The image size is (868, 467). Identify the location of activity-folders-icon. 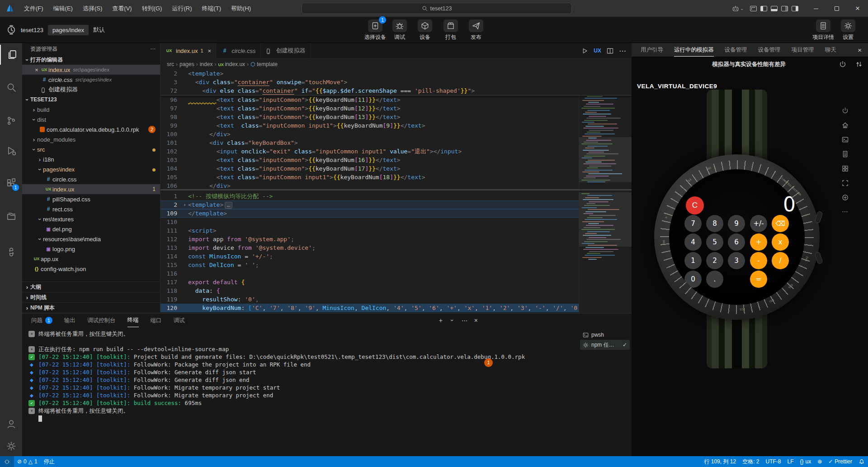
(11, 216).